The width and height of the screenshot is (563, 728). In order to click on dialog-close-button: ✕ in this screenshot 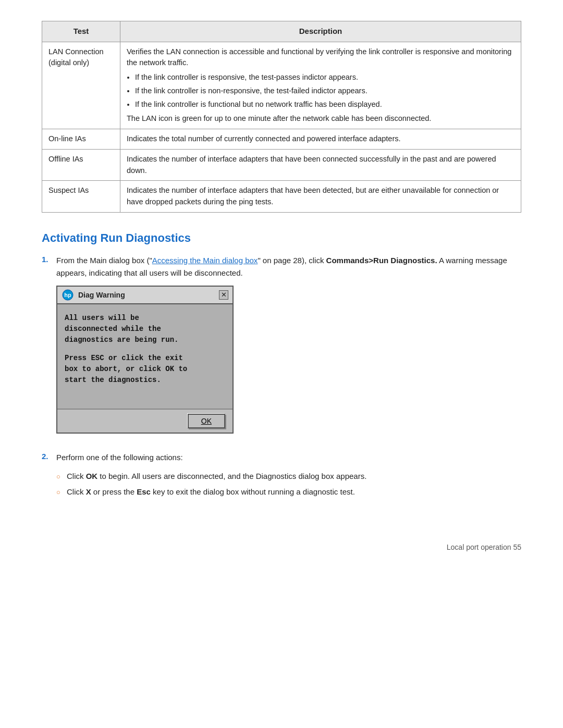, I will do `click(224, 295)`.